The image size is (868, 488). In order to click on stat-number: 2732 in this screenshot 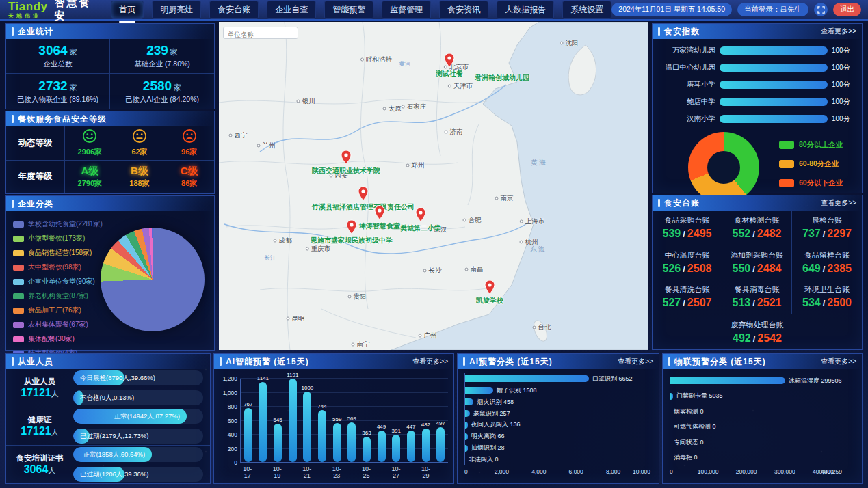, I will do `click(53, 86)`.